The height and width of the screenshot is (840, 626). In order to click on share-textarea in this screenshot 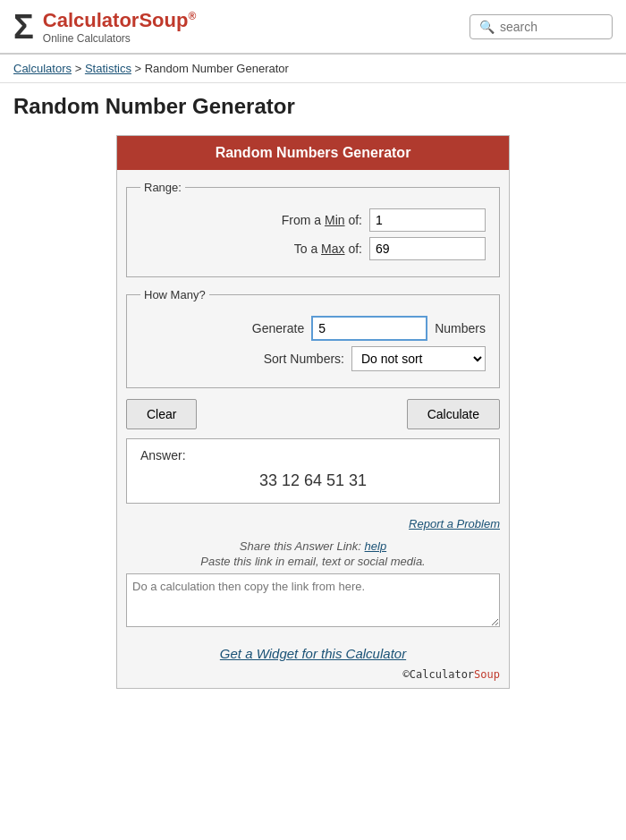, I will do `click(313, 600)`.